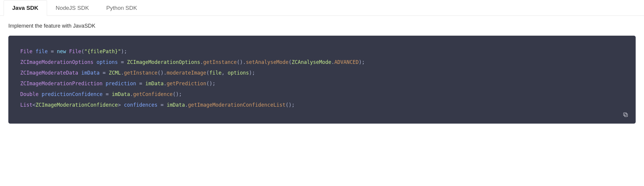 This screenshot has width=644, height=186. Describe the element at coordinates (267, 62) in the screenshot. I see `code-token: setAnalyseMode` at that location.